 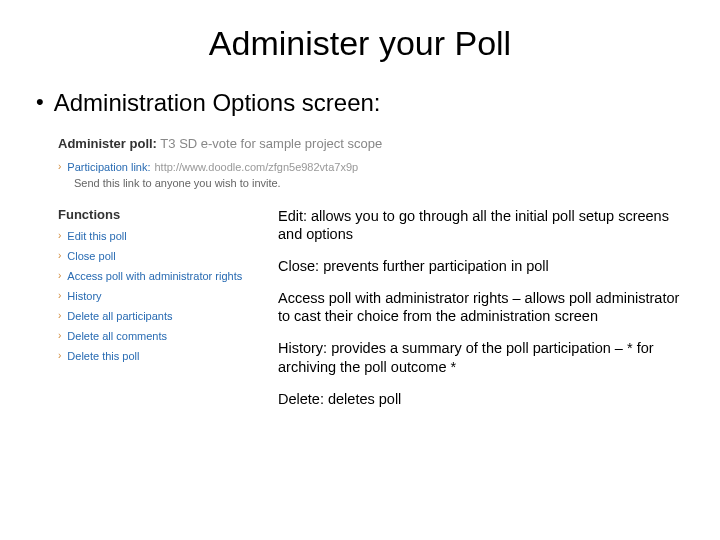 What do you see at coordinates (168, 214) in the screenshot?
I see `functions-header: Functions` at bounding box center [168, 214].